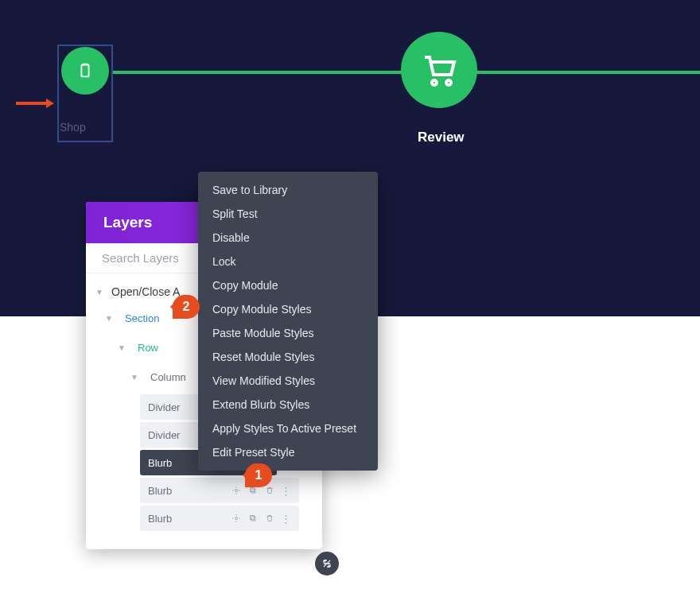 The height and width of the screenshot is (589, 700). What do you see at coordinates (259, 475) in the screenshot?
I see `callout-1: 1` at bounding box center [259, 475].